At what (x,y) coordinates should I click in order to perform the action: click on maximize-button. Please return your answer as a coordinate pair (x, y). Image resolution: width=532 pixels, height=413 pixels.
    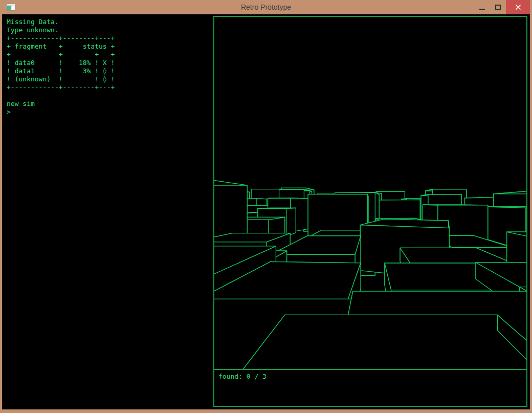
    Looking at the image, I should click on (498, 7).